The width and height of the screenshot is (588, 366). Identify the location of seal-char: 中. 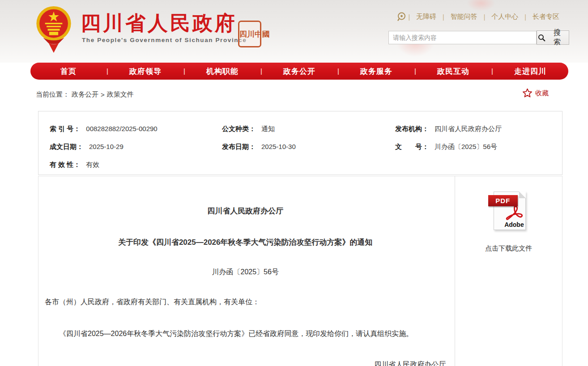
(259, 34).